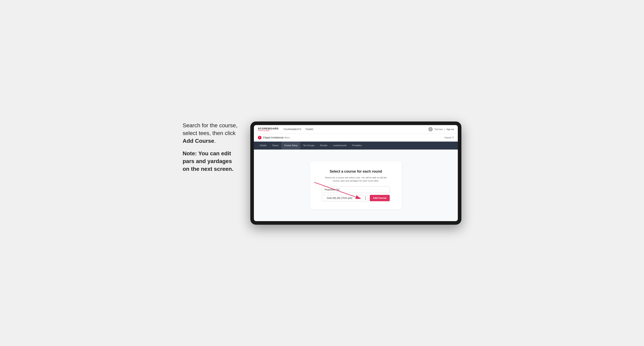 Image resolution: width=644 pixels, height=346 pixels. I want to click on tournament-name: Clippd Invitational, so click(273, 138).